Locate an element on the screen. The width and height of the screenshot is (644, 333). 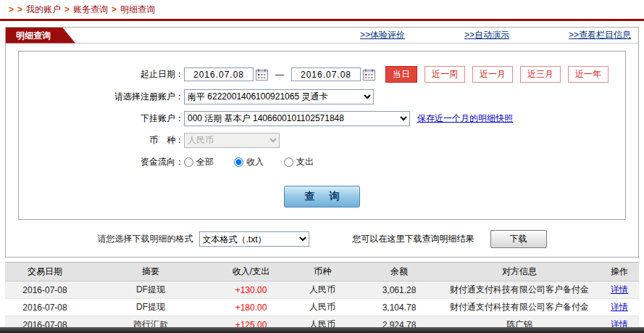
registered-account-row: 请选择注册账户： 南平 6222001406100921065 灵通卡 is located at coordinates (322, 96).